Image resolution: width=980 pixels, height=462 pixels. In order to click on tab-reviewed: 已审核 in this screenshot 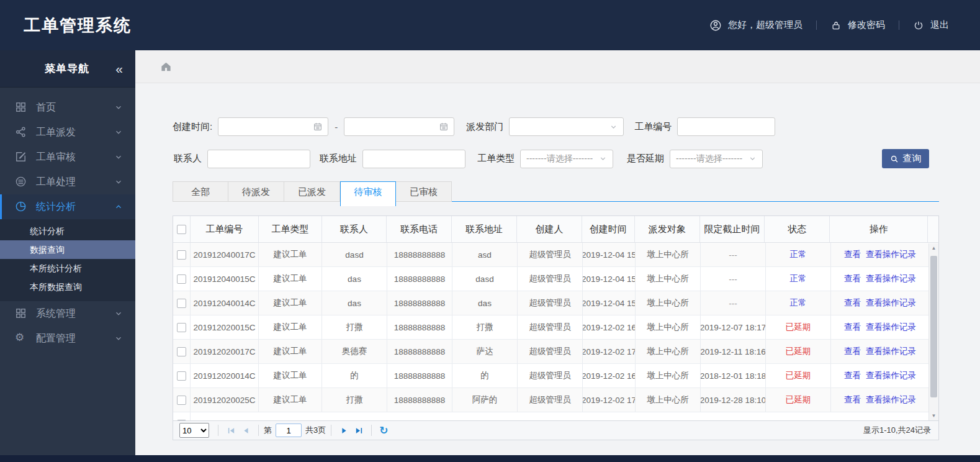, I will do `click(424, 191)`.